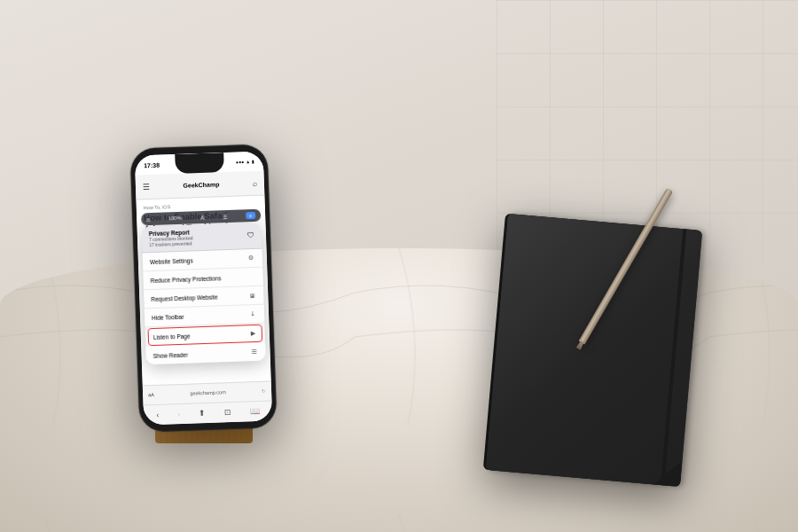 This screenshot has height=532, width=798. What do you see at coordinates (594, 350) in the screenshot?
I see `notebook` at bounding box center [594, 350].